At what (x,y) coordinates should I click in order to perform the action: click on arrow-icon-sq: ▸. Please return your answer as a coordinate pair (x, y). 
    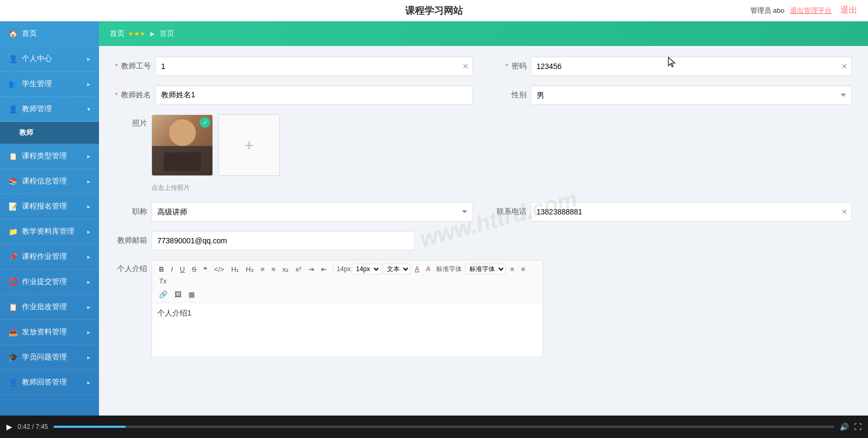
    Looking at the image, I should click on (89, 357).